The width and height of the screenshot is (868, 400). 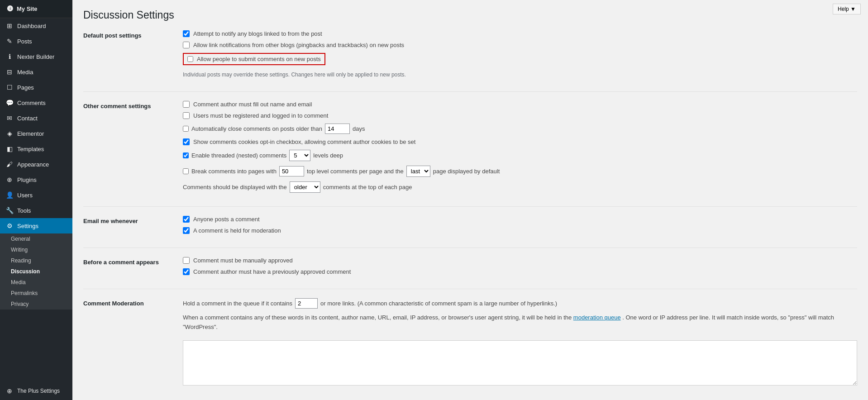 What do you see at coordinates (291, 171) in the screenshot?
I see `break-comments-input` at bounding box center [291, 171].